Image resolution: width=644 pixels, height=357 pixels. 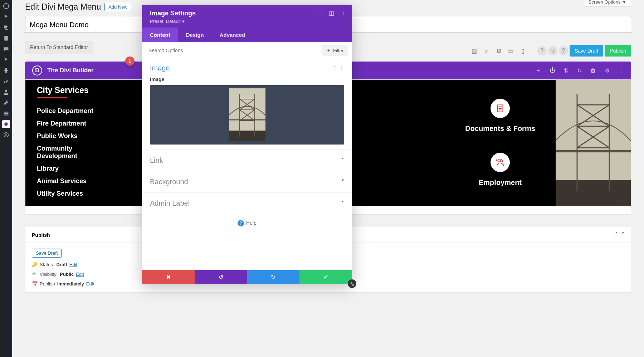 I want to click on eye-icon: 👁, so click(x=35, y=274).